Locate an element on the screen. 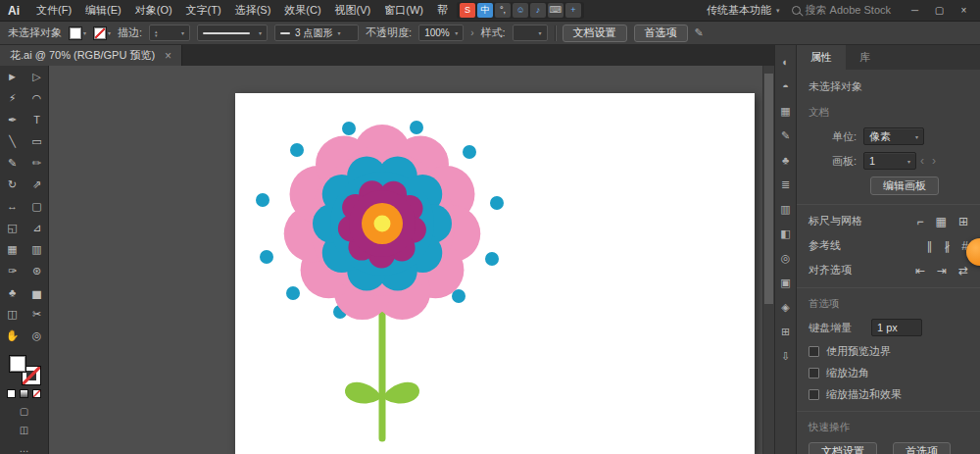 This screenshot has height=454, width=980. selection-tool: ► is located at coordinates (12, 76).